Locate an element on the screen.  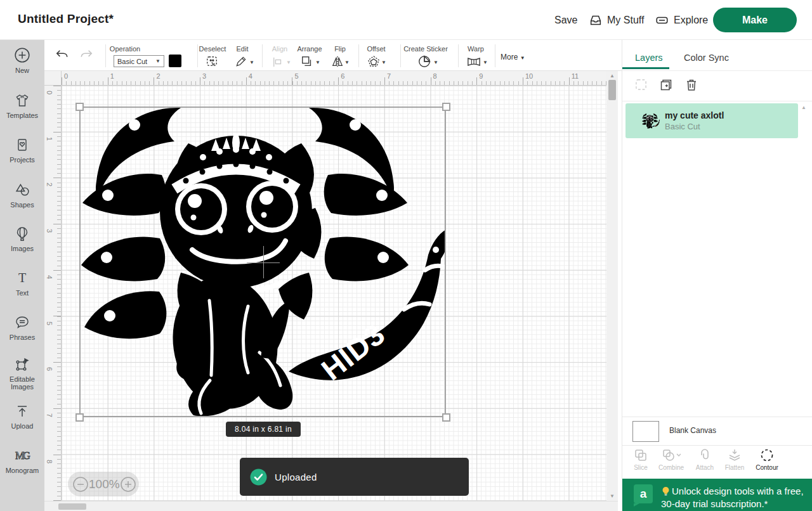
cricut-machine-icon is located at coordinates (662, 20).